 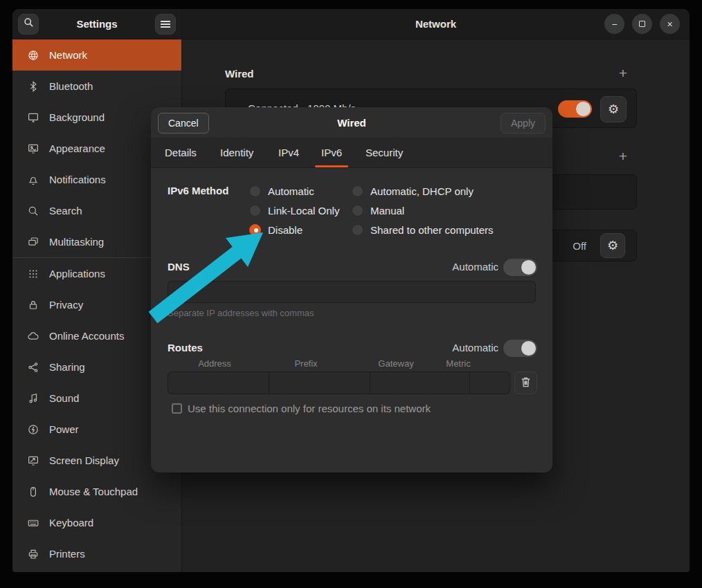 What do you see at coordinates (352, 123) in the screenshot?
I see `dialog-headerbar: Cancel Wired Apply` at bounding box center [352, 123].